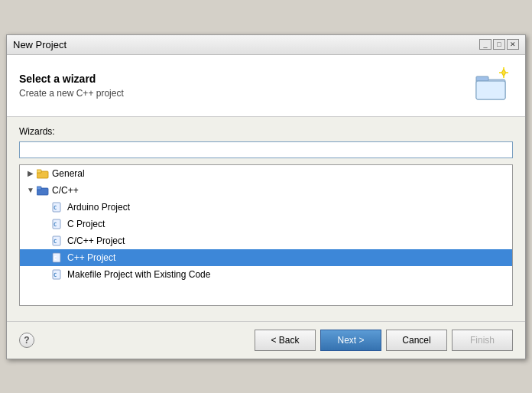 The width and height of the screenshot is (532, 393). What do you see at coordinates (513, 44) in the screenshot?
I see `close-button: ✕` at bounding box center [513, 44].